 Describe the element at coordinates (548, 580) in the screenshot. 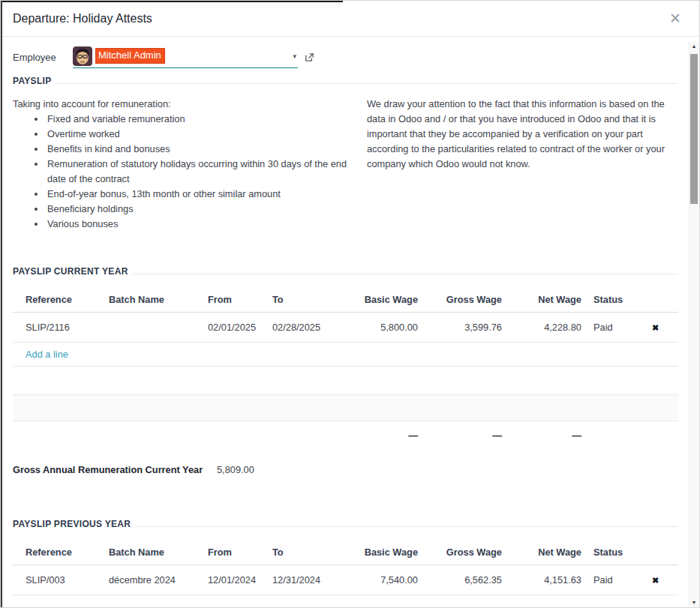

I see `cell-net-wage: 4,151.63` at that location.